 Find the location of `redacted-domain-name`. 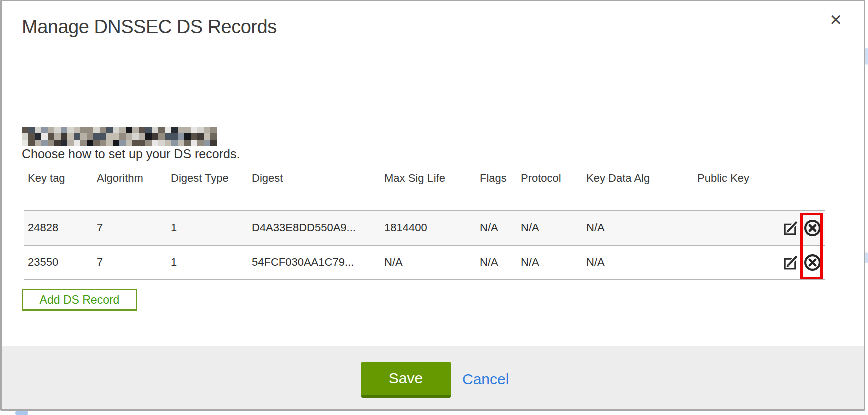

redacted-domain-name is located at coordinates (119, 137).